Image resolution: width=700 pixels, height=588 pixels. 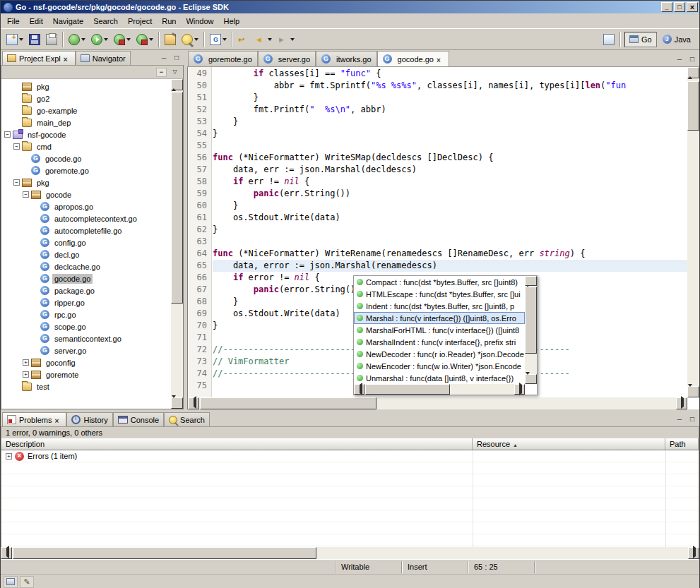 What do you see at coordinates (35, 40) in the screenshot?
I see `save-button` at bounding box center [35, 40].